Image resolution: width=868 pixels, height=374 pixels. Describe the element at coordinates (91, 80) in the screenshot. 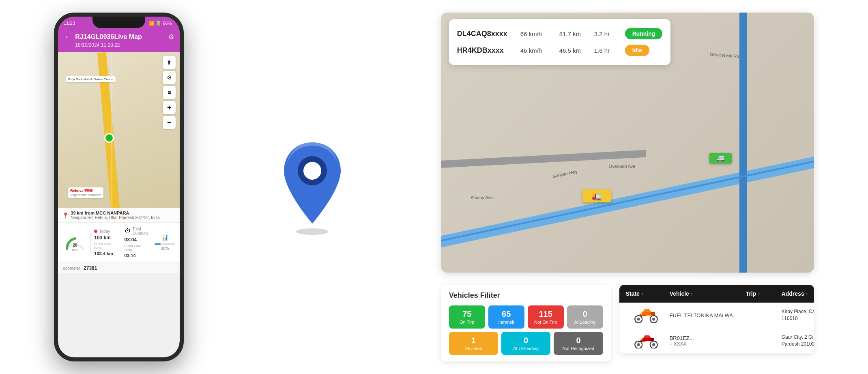

I see `map-poi: Raja Tech Hub & Online Center` at that location.